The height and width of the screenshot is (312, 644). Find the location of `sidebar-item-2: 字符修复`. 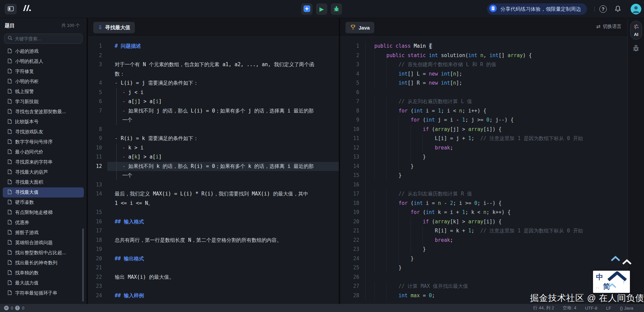

sidebar-item-2: 字符修复 is located at coordinates (43, 72).